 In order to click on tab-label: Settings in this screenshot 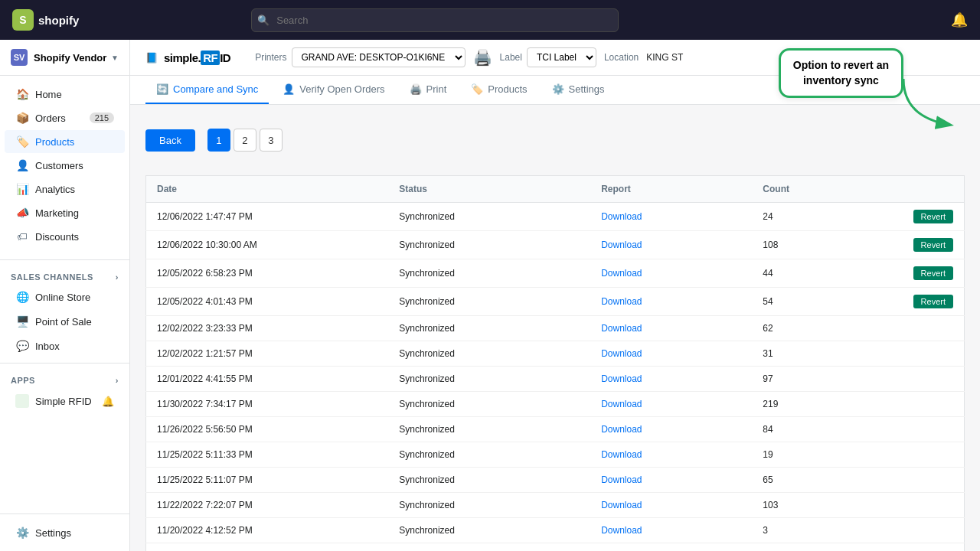, I will do `click(586, 89)`.